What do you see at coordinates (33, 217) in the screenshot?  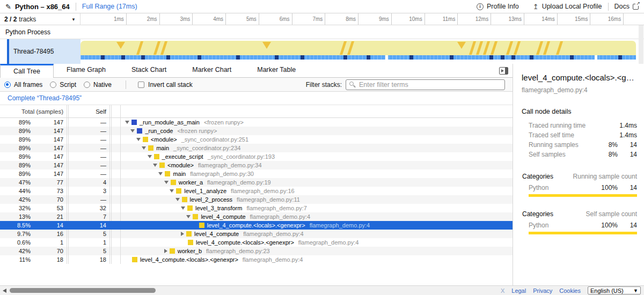 I see `cell-total: 13%21` at bounding box center [33, 217].